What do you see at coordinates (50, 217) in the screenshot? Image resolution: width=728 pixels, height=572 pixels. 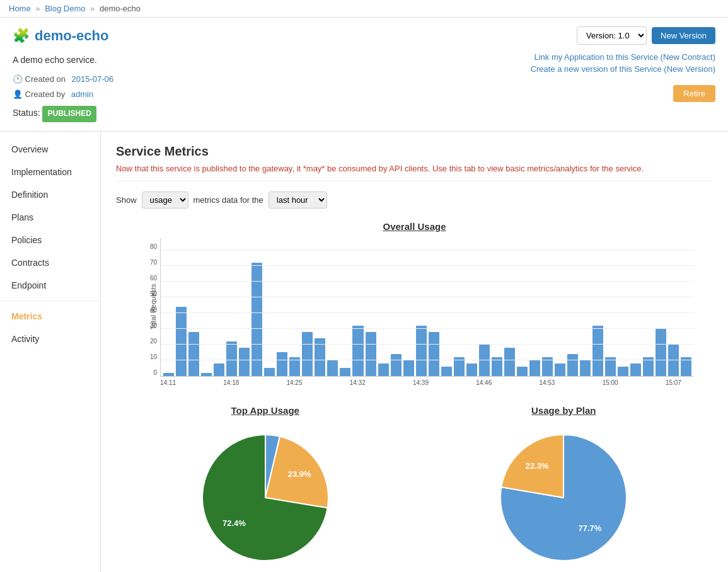 I see `sidebar-item-plans: Plans` at bounding box center [50, 217].